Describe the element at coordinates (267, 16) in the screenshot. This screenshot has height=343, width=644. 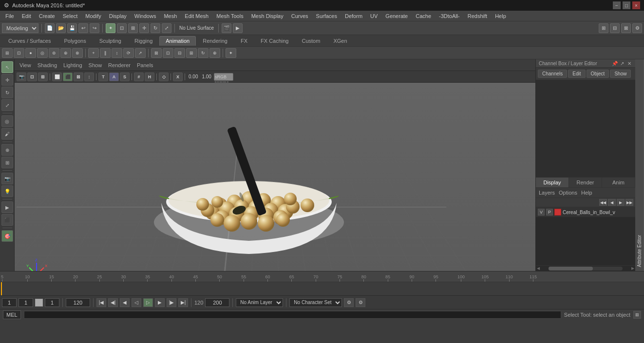
I see `menu-mesh-display: Mesh Display` at that location.